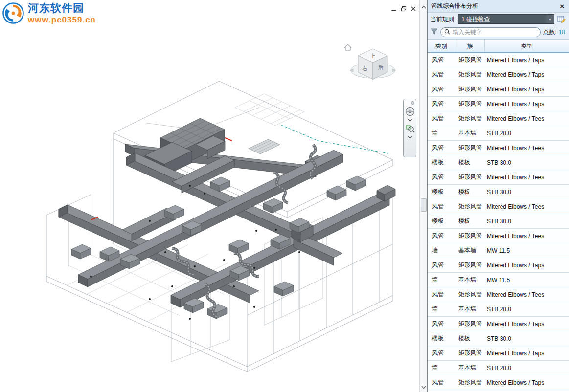 The height and width of the screenshot is (392, 569). What do you see at coordinates (413, 103) in the screenshot?
I see `navbar-grip-icon` at bounding box center [413, 103].